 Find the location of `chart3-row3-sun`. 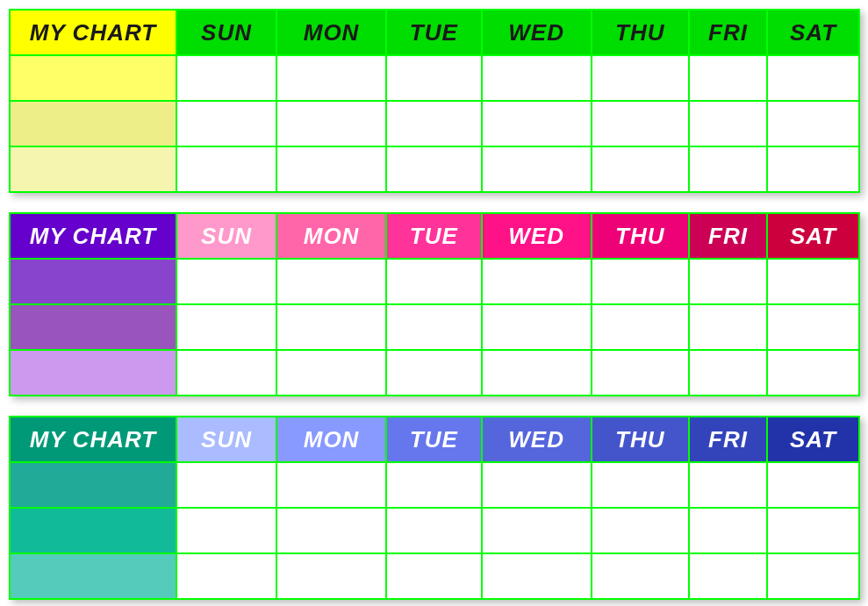

chart3-row3-sun is located at coordinates (226, 576).